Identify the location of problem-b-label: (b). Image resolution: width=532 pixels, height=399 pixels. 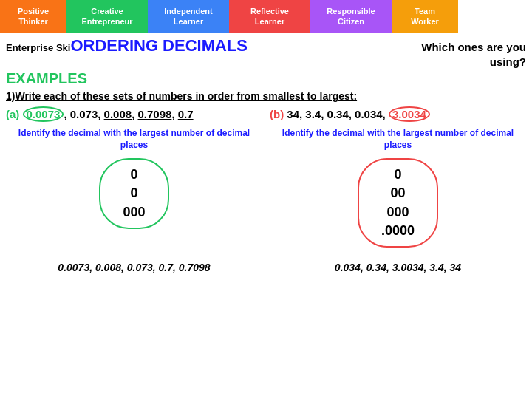
(278, 114).